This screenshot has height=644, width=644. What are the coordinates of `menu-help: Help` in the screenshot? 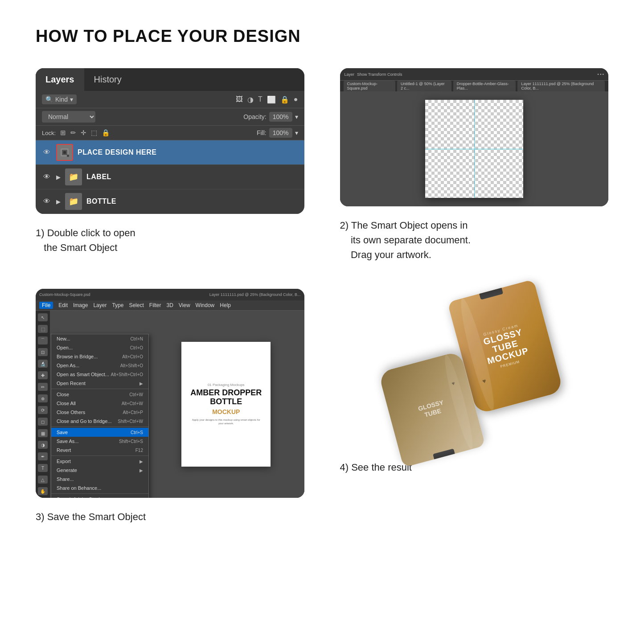 It's located at (226, 305).